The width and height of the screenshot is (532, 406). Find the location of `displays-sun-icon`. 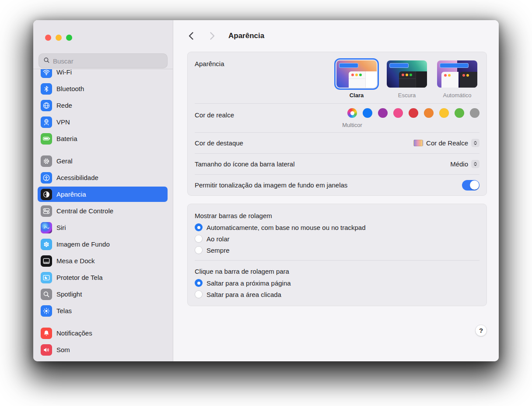

displays-sun-icon is located at coordinates (46, 311).